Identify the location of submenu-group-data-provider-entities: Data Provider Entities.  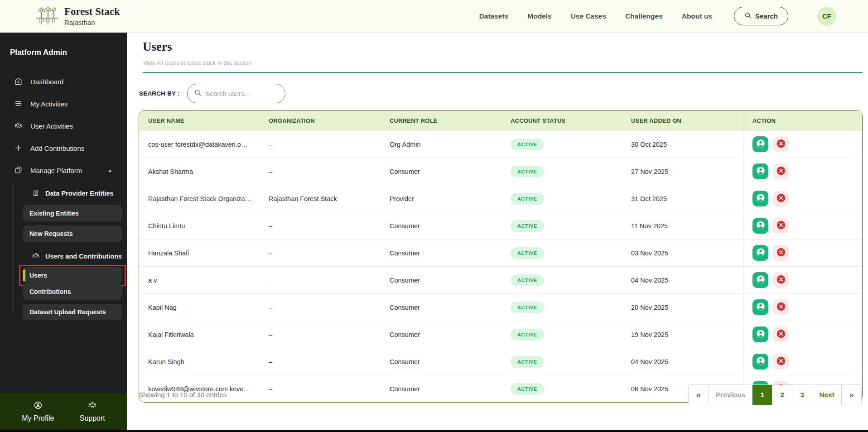
(63, 193).